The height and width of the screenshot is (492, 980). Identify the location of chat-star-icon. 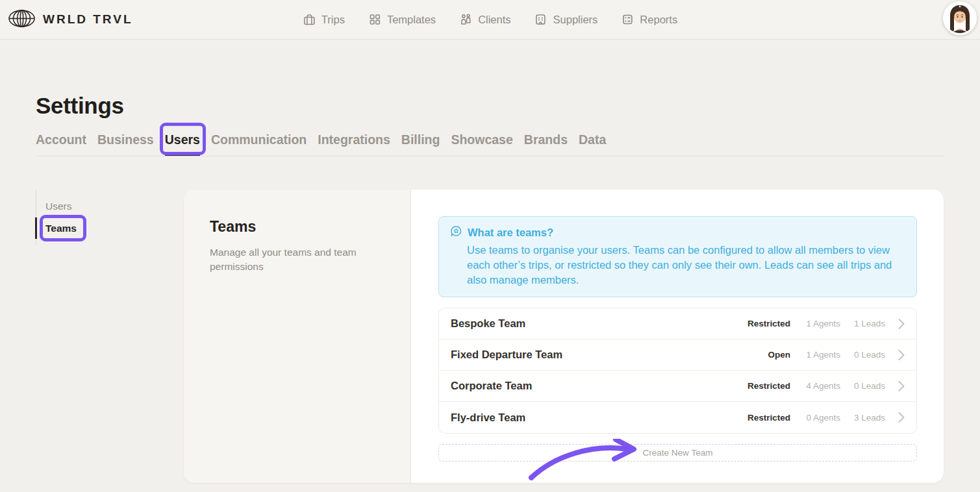
(456, 232).